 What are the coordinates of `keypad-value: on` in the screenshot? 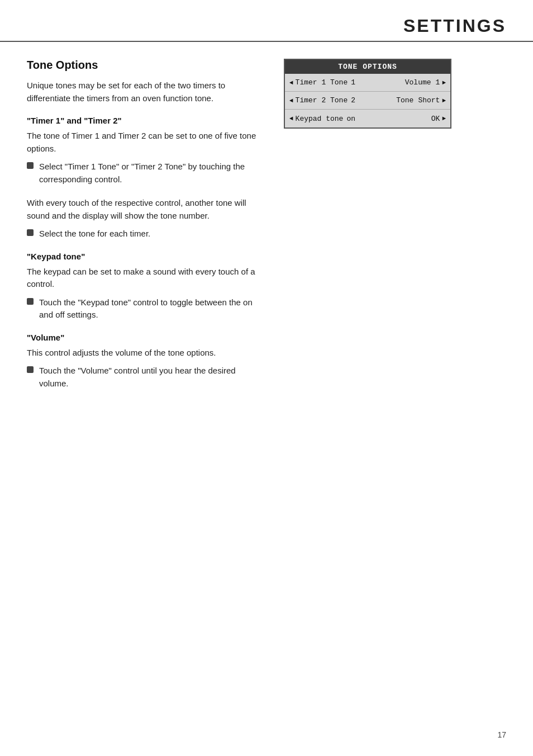 It's located at (351, 119).